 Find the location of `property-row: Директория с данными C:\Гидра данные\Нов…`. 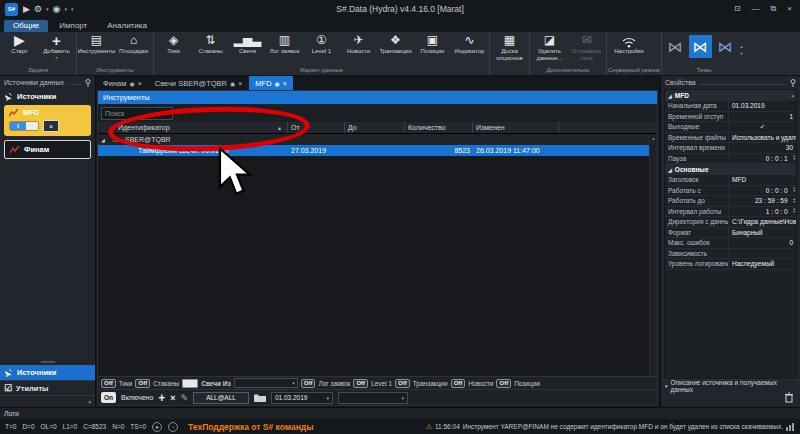

property-row: Директория с данными C:\Гидра данные\Нов… is located at coordinates (730, 222).